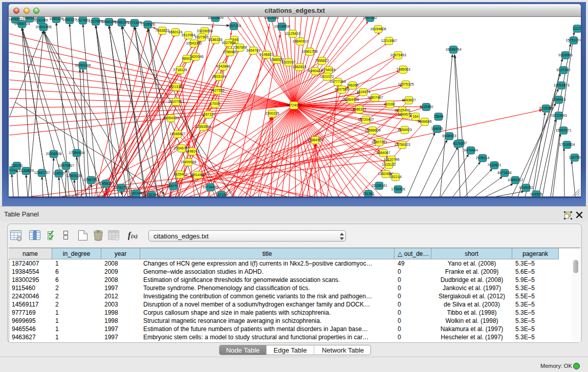 The width and height of the screenshot is (588, 372). What do you see at coordinates (223, 67) in the screenshot?
I see `svg-text: 9242848` at bounding box center [223, 67].